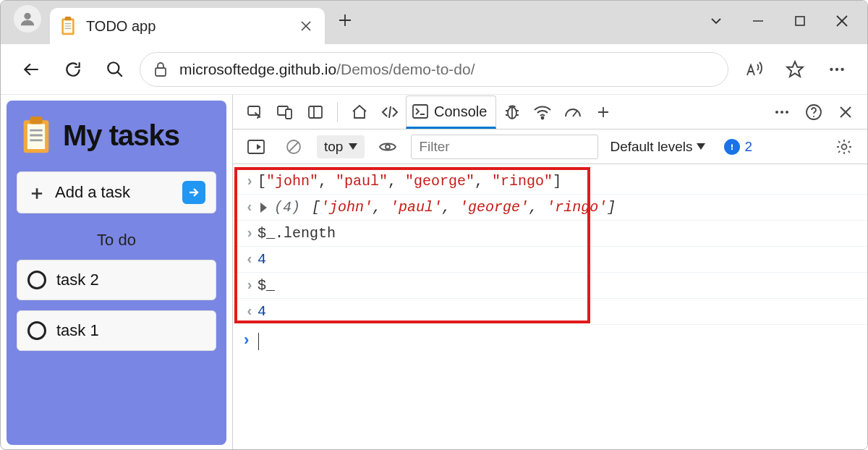 This screenshot has width=868, height=450. What do you see at coordinates (550, 147) in the screenshot?
I see `console-toolbar: top Default levels 2` at bounding box center [550, 147].